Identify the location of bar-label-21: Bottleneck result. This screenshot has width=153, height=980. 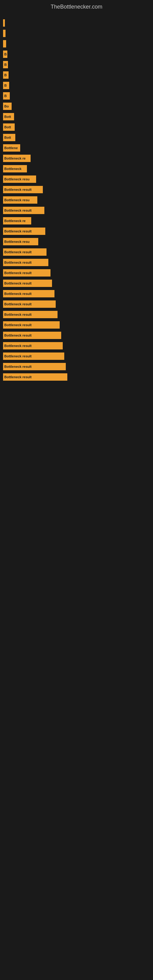
(18, 231).